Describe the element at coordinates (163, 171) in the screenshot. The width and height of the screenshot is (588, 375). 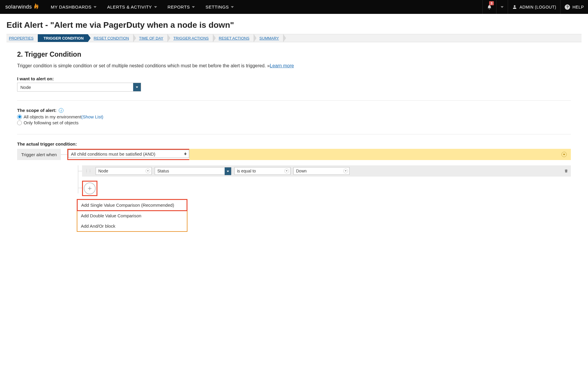
I see `condition-property-value: Status` at that location.